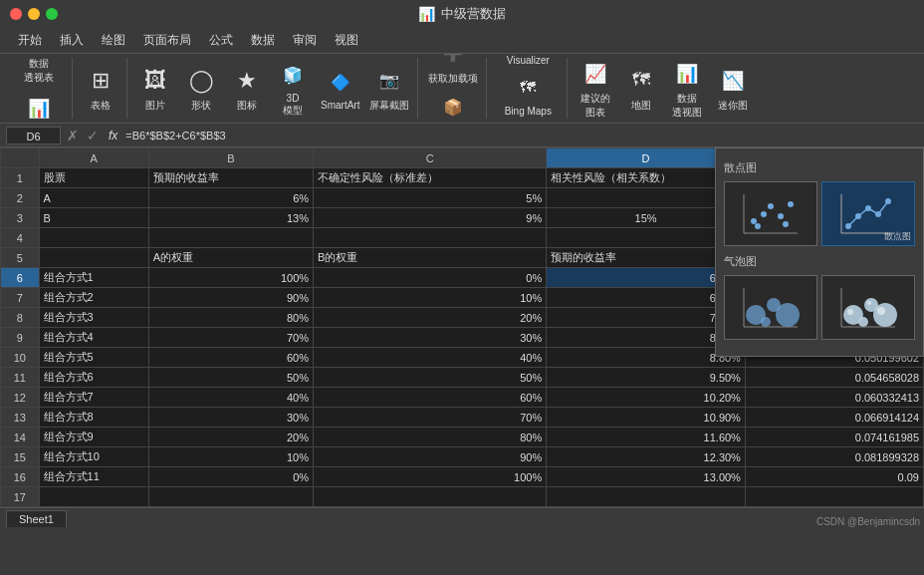  What do you see at coordinates (430, 318) in the screenshot?
I see `cell-C8: 20%` at bounding box center [430, 318].